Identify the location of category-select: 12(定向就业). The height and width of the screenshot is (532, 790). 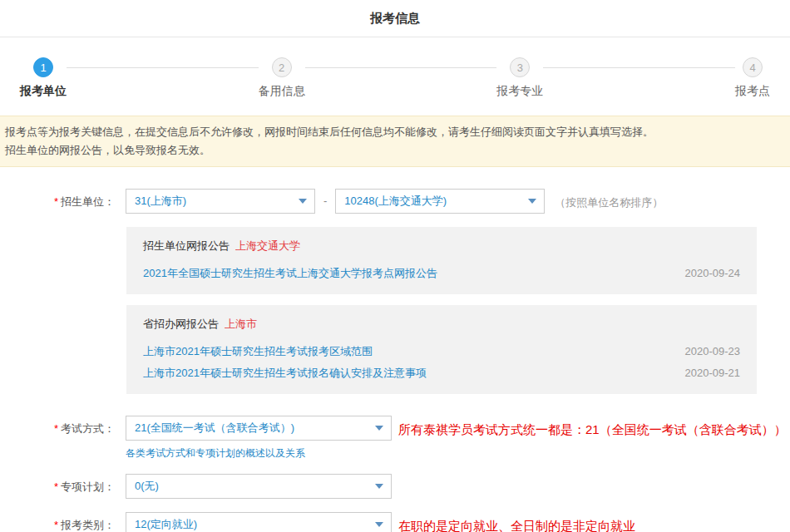
(259, 522).